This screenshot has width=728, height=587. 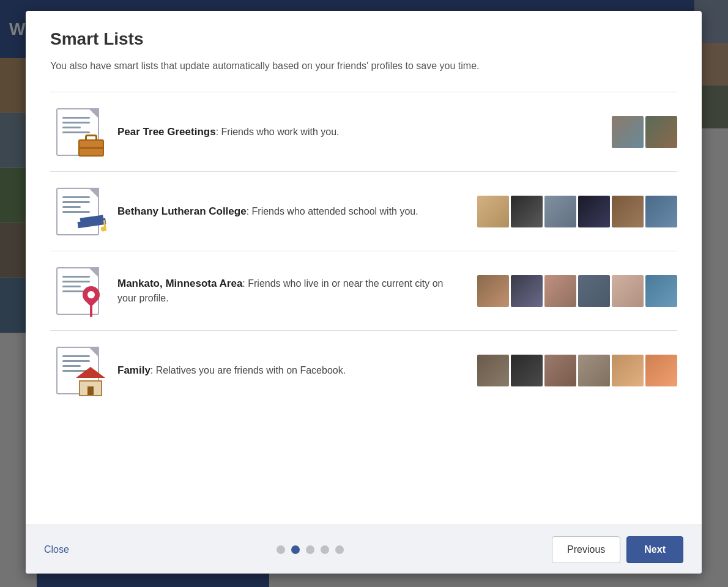 I want to click on list-text-work: Pear Tree Greetings: Friends who work wi…, so click(x=358, y=132).